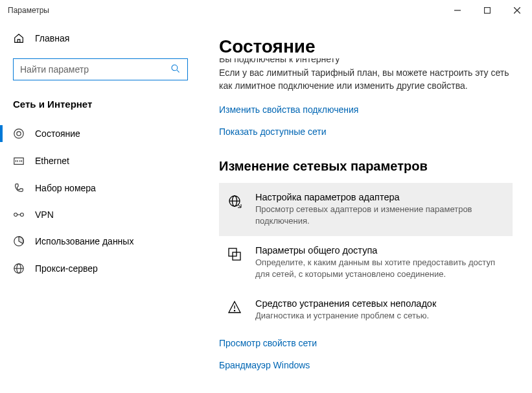  I want to click on row-label: Настройка параметров адаптера, so click(381, 197).